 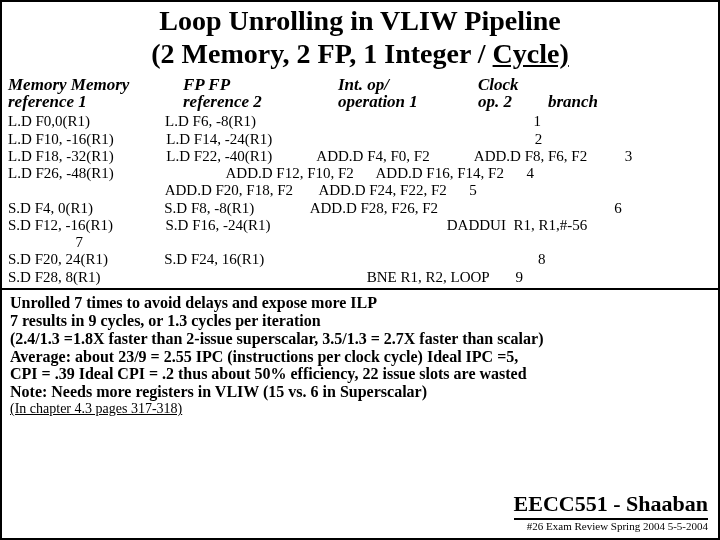 What do you see at coordinates (360, 278) in the screenshot?
I see `table-row: S.D F28, 8(R1) BNE R1, R2, LOOP 9` at bounding box center [360, 278].